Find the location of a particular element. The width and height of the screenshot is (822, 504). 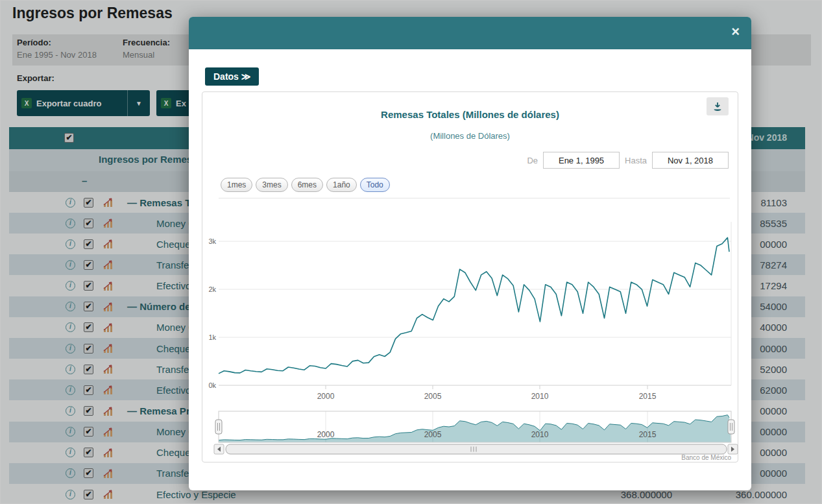

navigator: 2000 2005 2010 2015 is located at coordinates (475, 427).